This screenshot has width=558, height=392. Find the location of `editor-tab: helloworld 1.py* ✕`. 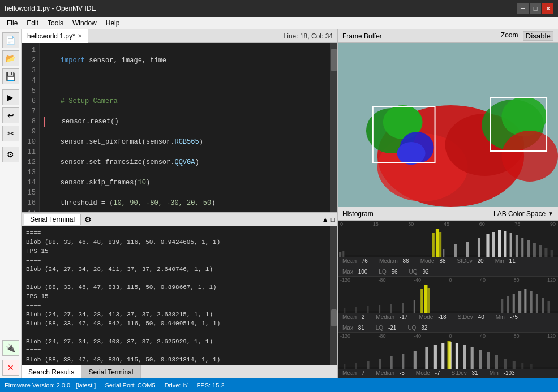

editor-tab: helloworld 1.py* ✕ is located at coordinates (55, 36).